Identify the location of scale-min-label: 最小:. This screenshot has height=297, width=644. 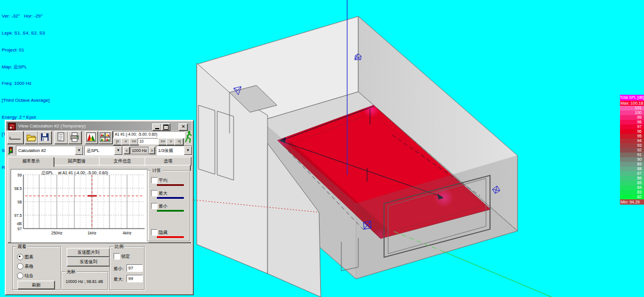
(118, 269).